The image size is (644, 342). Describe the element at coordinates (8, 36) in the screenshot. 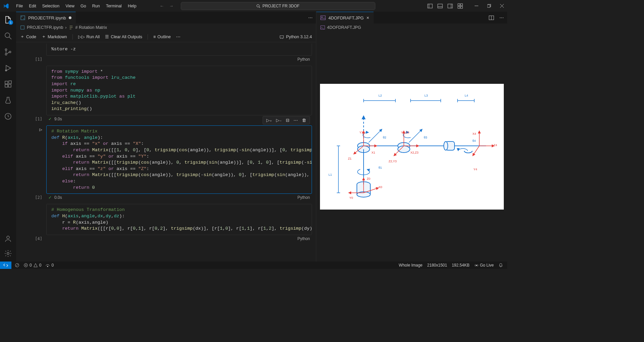

I see `search-icon` at that location.